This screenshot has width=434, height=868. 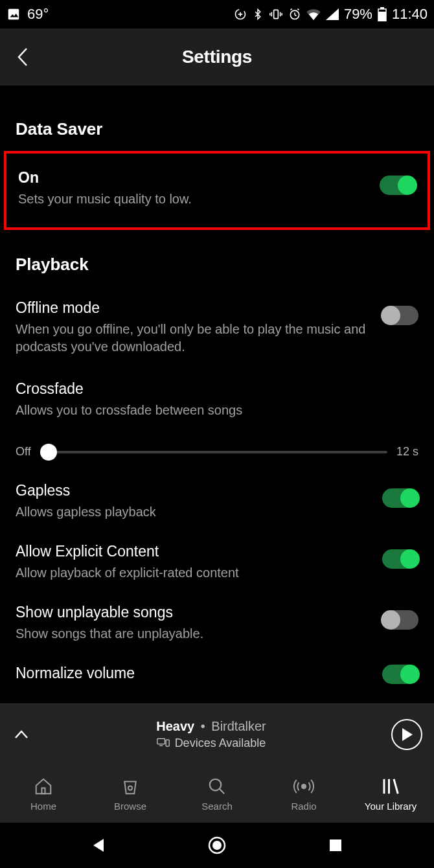 What do you see at coordinates (217, 501) in the screenshot?
I see `setting-gapless: Gapless Allows gapless playback` at bounding box center [217, 501].